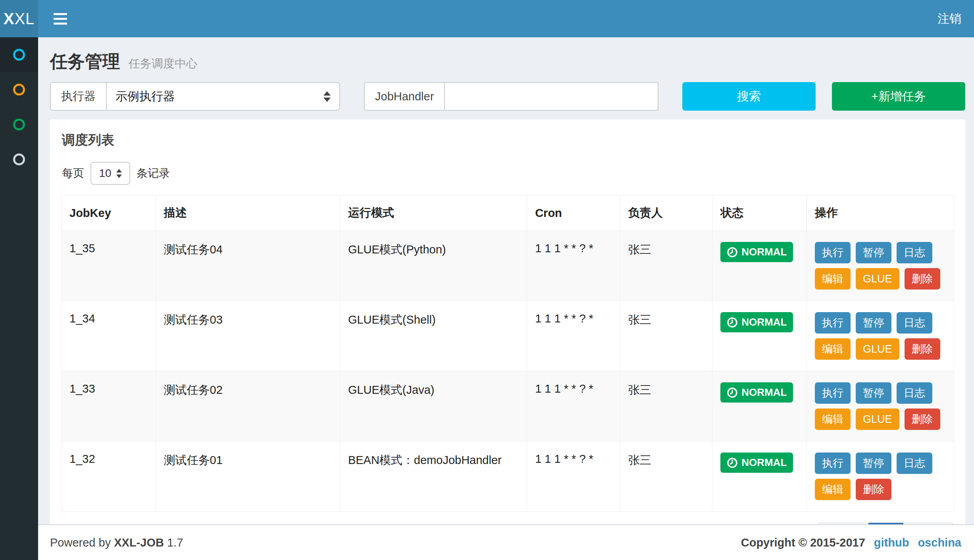 This screenshot has height=560, width=974. Describe the element at coordinates (433, 406) in the screenshot. I see `mode-cell: GLUE模式(Java)` at that location.